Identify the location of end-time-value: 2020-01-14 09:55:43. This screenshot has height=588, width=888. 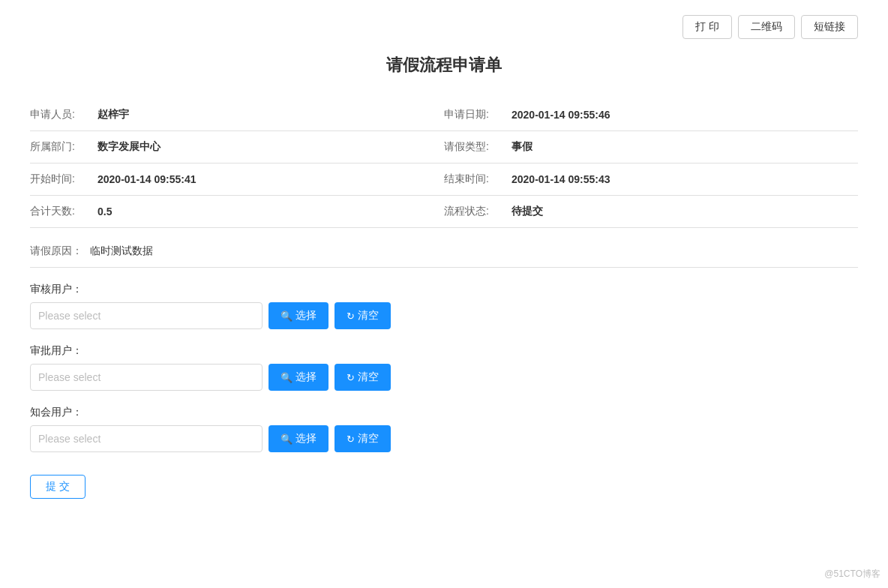
(561, 179).